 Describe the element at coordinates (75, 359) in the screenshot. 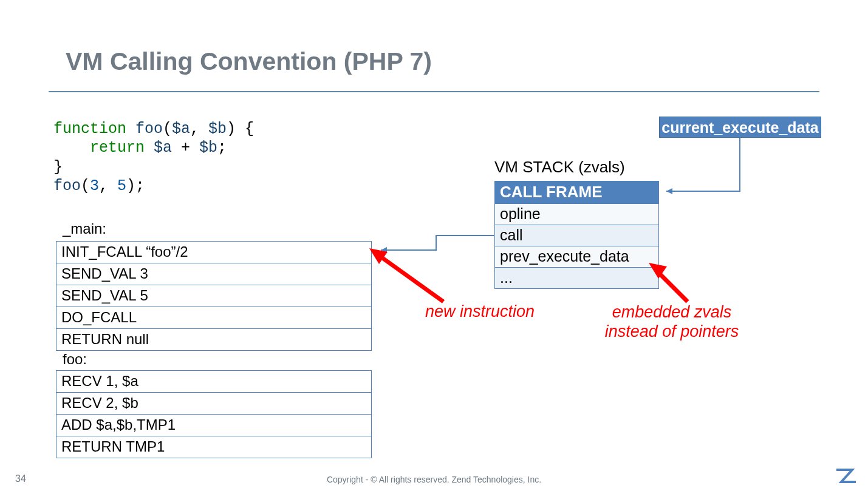

I see `foo-label: foo:` at that location.